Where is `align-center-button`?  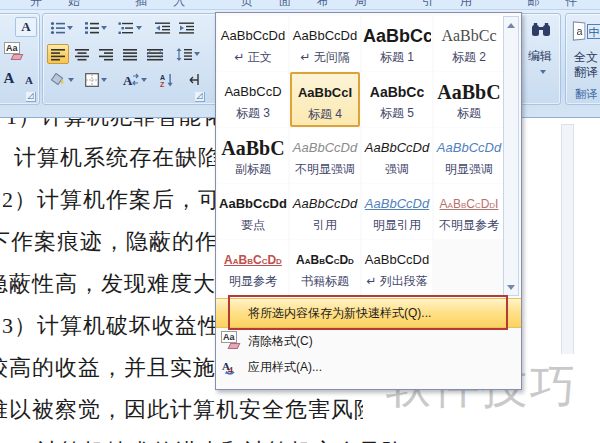
align-center-button is located at coordinates (82, 54).